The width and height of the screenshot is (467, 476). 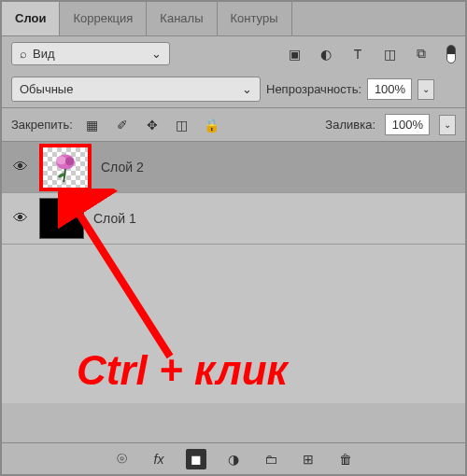 What do you see at coordinates (122, 167) in the screenshot?
I see `layer-name: Слой 2` at bounding box center [122, 167].